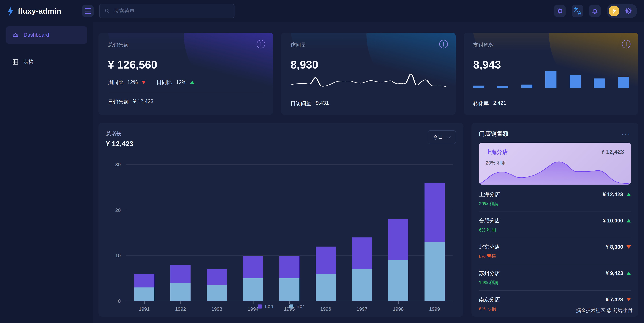 The width and height of the screenshot is (644, 323). What do you see at coordinates (551, 65) in the screenshot?
I see `stat-value: 8,943` at bounding box center [551, 65].